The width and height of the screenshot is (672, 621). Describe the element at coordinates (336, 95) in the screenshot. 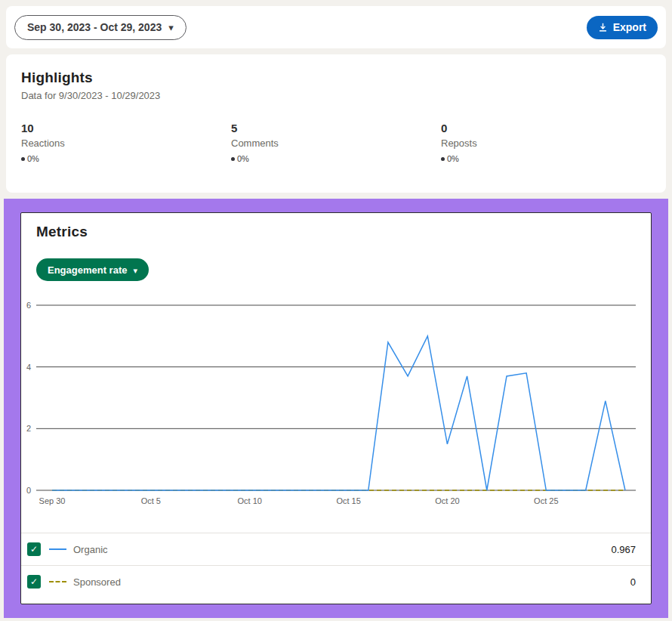

I see `highlights-subtitle: Data for 9/30/2023 - 10/29/2023` at that location.